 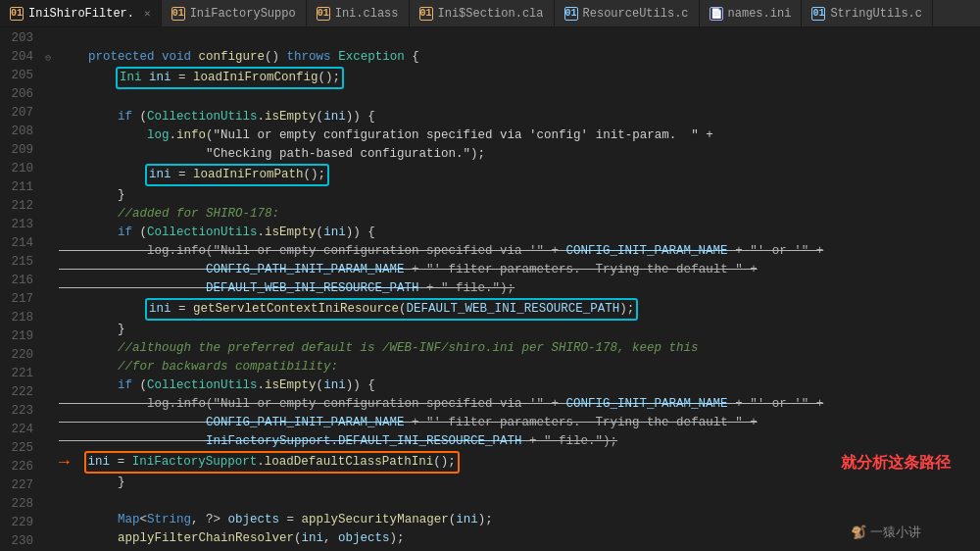 I want to click on line-number: 210, so click(x=17, y=169).